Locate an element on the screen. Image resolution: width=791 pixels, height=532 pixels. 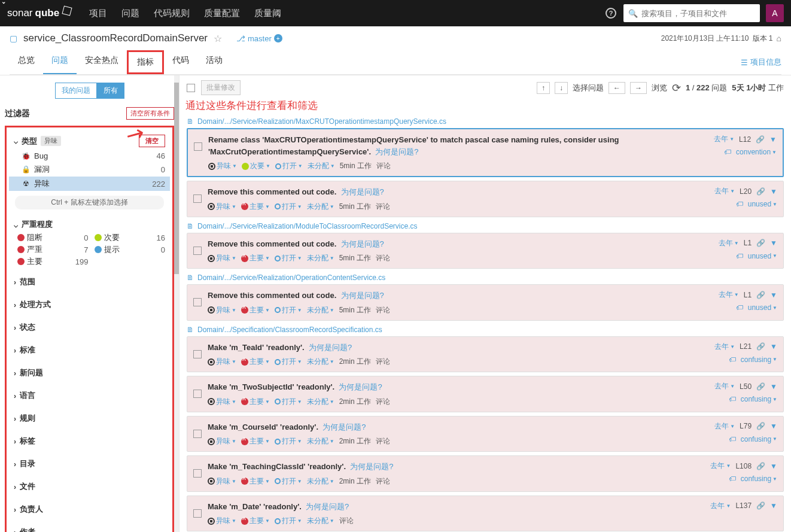
severity-filter-item: 严重7 is located at coordinates (53, 250).